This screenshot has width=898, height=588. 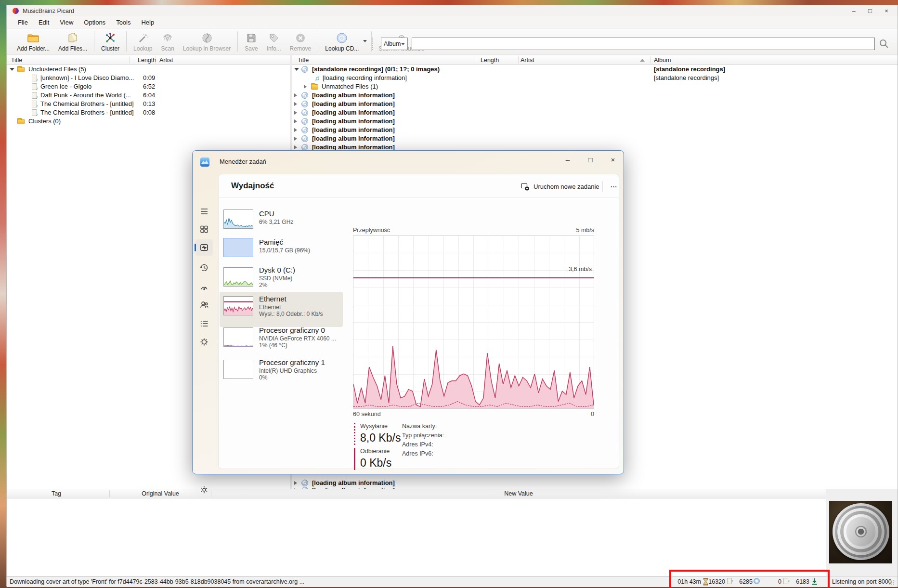 I want to click on search-icon, so click(x=884, y=44).